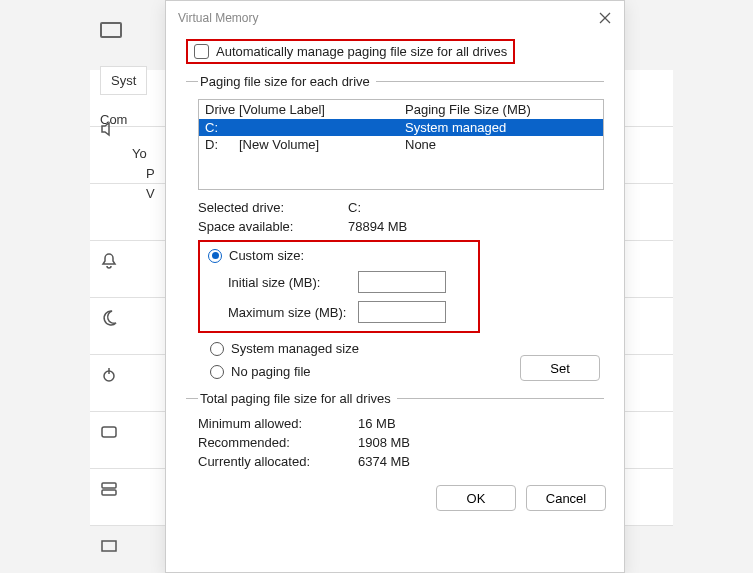  What do you see at coordinates (384, 462) in the screenshot?
I see `currently-value: 6374 MB` at bounding box center [384, 462].